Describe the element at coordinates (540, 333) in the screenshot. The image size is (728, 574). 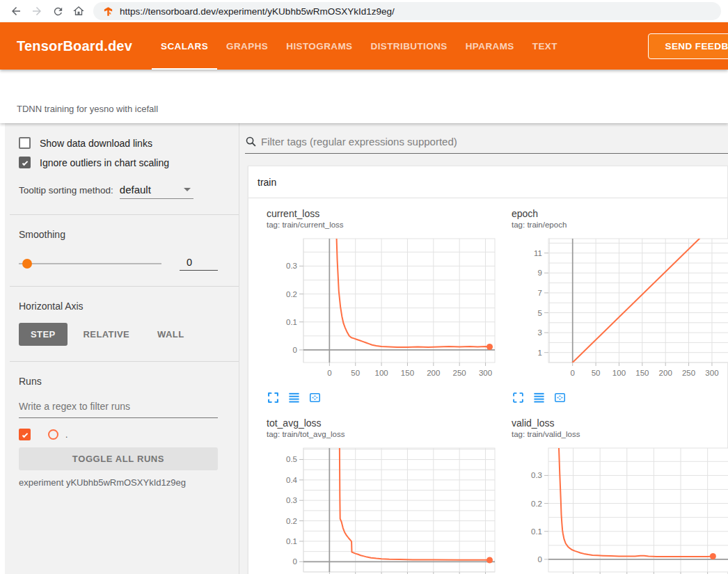
I see `svg-text: 3` at that location.